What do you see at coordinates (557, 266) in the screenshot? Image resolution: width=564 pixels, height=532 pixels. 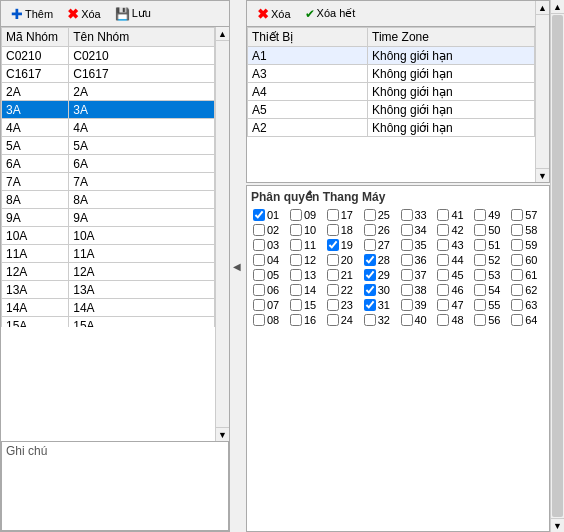 I see `far-right-scrollbar: ▲ ▼` at bounding box center [557, 266].